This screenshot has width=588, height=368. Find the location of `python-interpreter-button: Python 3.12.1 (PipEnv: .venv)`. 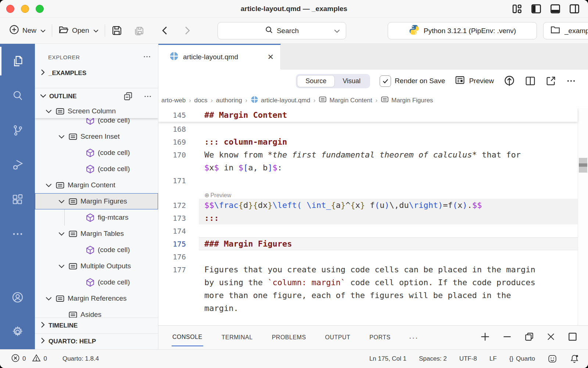

python-interpreter-button: Python 3.12.1 (PipEnv: .venv) is located at coordinates (462, 31).